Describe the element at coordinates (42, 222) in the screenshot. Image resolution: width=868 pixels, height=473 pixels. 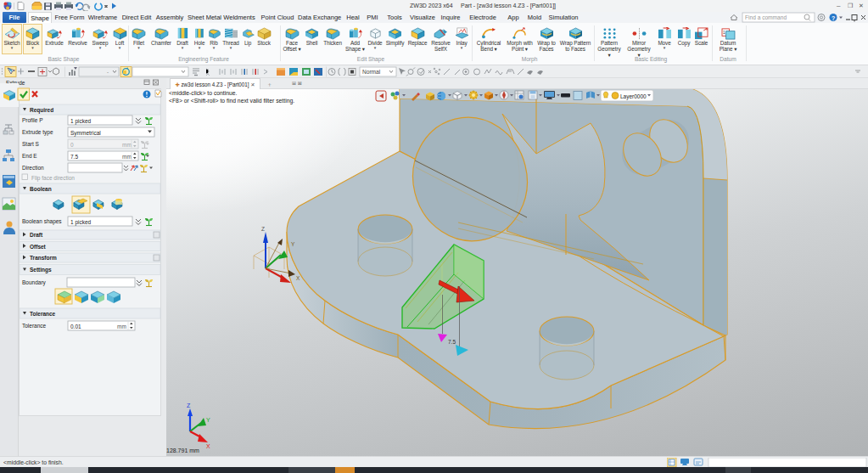
I see `svg-text: Boolean shapes` at that location.